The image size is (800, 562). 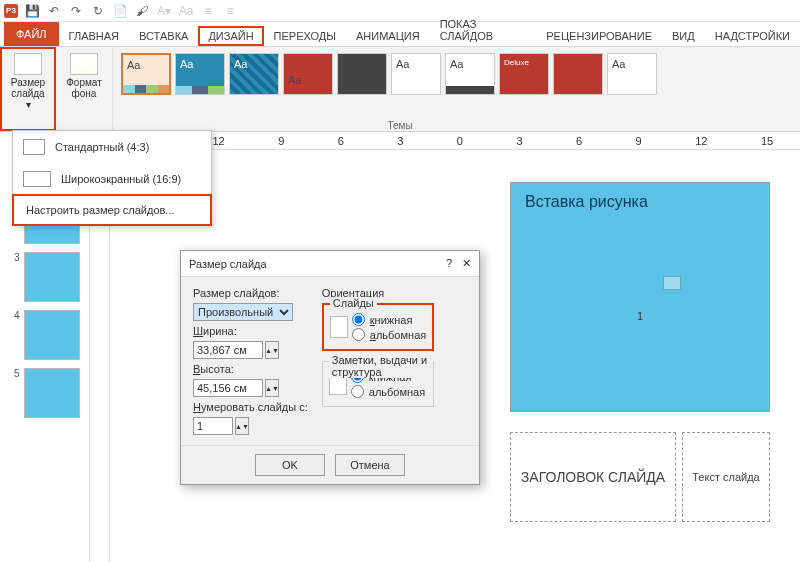 What do you see at coordinates (230, 36) in the screenshot?
I see `tab-design: ДИЗАЙН` at bounding box center [230, 36].